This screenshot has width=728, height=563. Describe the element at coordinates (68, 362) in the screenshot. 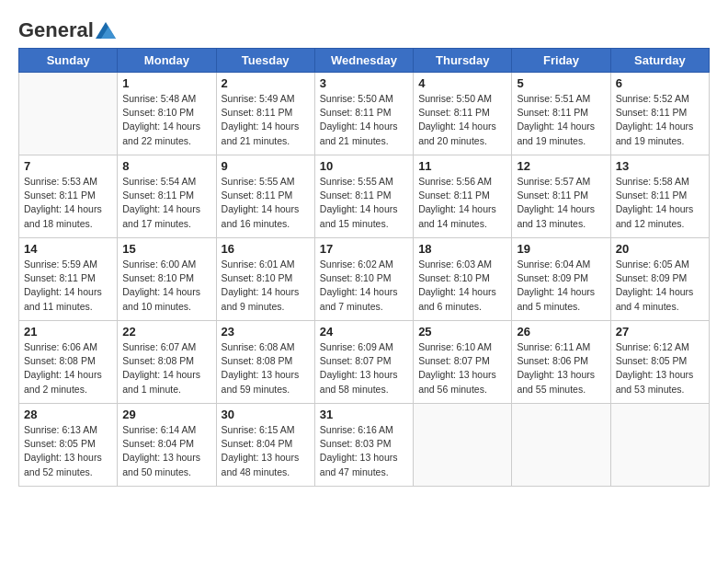

I see `calendar-cell: 21Sunrise: 6:06 AMSunset: 8:08 PMDayligh…` at that location.